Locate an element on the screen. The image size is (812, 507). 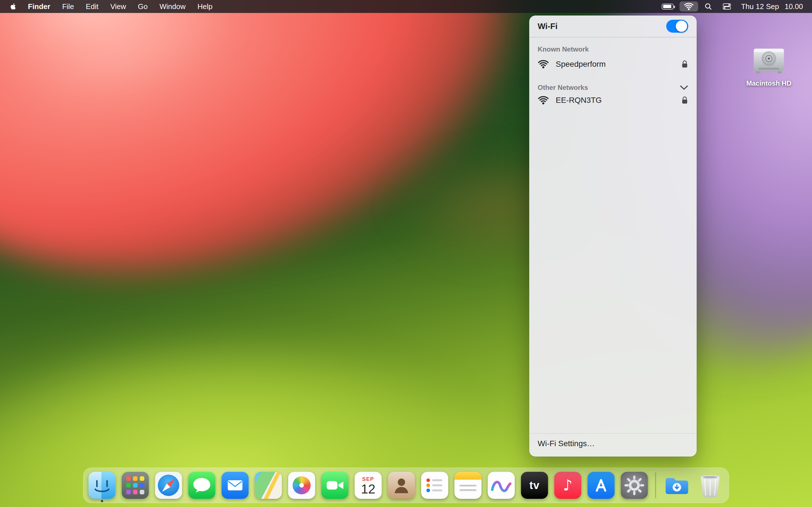
dock: SEP 12 is located at coordinates (406, 485).